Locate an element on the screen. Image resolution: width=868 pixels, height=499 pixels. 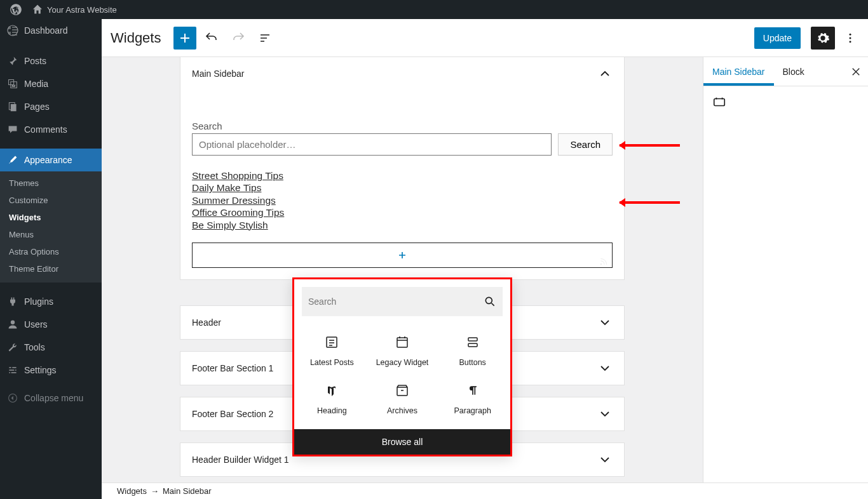
user-icon is located at coordinates (13, 324).